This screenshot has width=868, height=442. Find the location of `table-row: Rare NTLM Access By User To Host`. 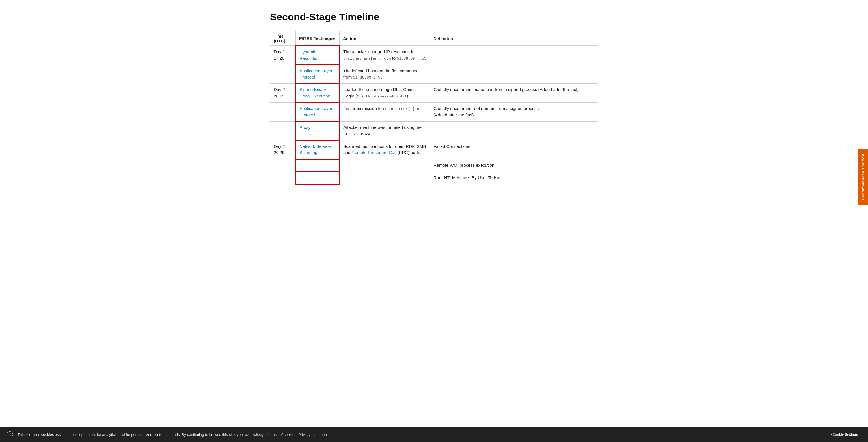

table-row: Rare NTLM Access By User To Host is located at coordinates (434, 178).